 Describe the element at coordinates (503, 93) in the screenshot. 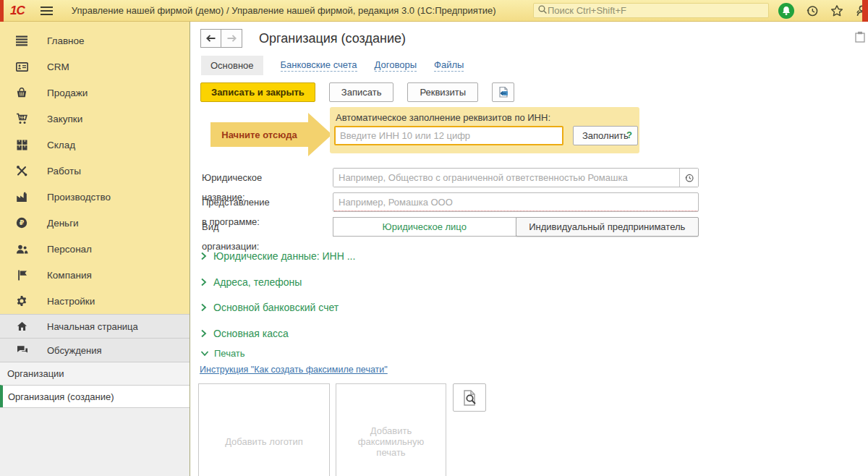

I see `load-document-icon` at that location.